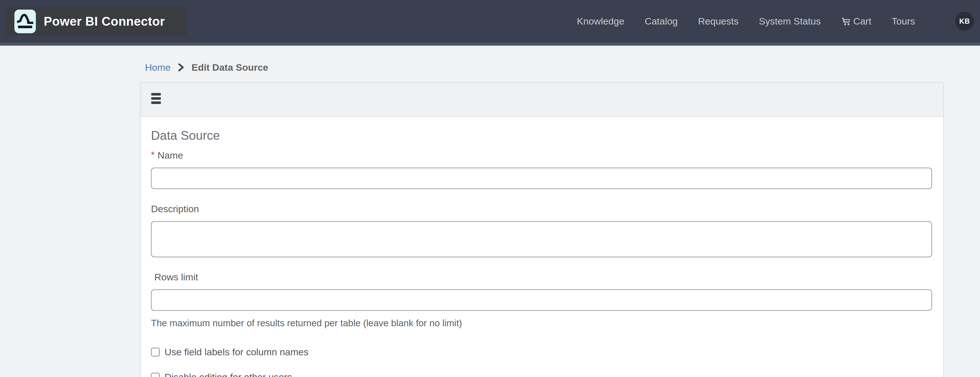 The image size is (980, 377). What do you see at coordinates (542, 100) in the screenshot?
I see `card-header` at bounding box center [542, 100].